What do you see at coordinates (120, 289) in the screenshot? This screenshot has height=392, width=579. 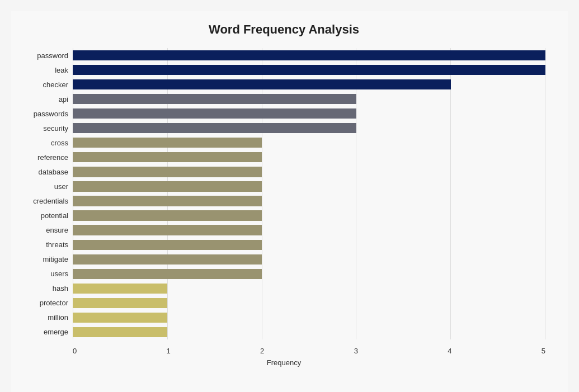 I see `bar-hash` at bounding box center [120, 289].